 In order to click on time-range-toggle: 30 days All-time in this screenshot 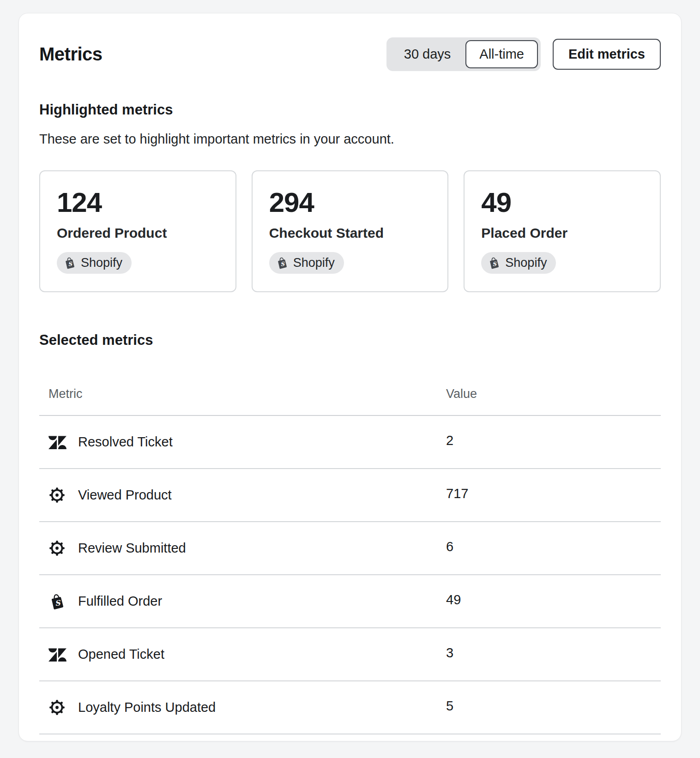, I will do `click(464, 54)`.